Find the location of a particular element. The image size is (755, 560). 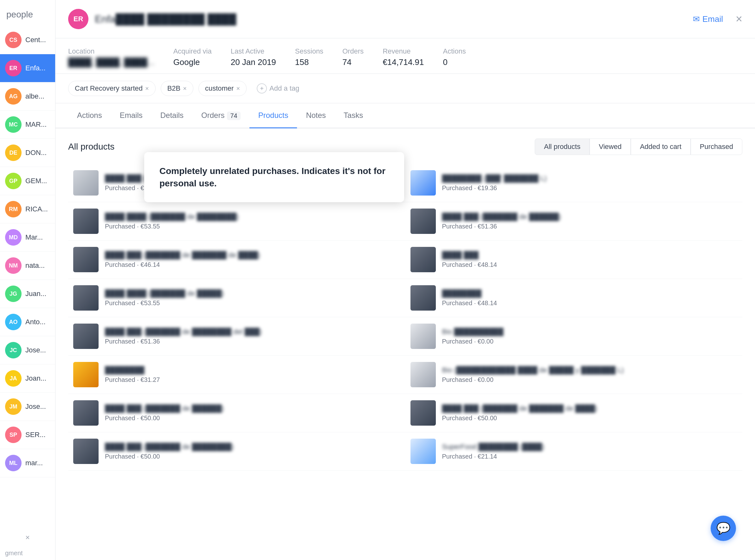

tab-emails: Emails is located at coordinates (131, 116).